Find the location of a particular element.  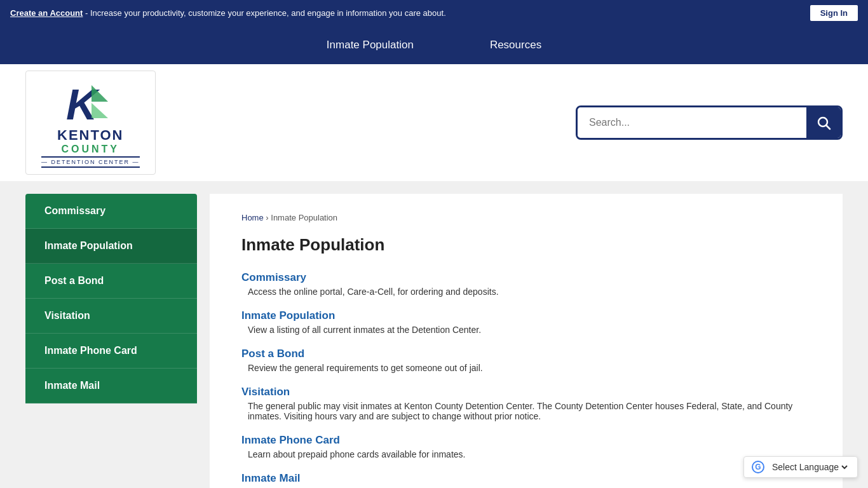

section-link-inmate-mail: Inmate Mail is located at coordinates (529, 478).